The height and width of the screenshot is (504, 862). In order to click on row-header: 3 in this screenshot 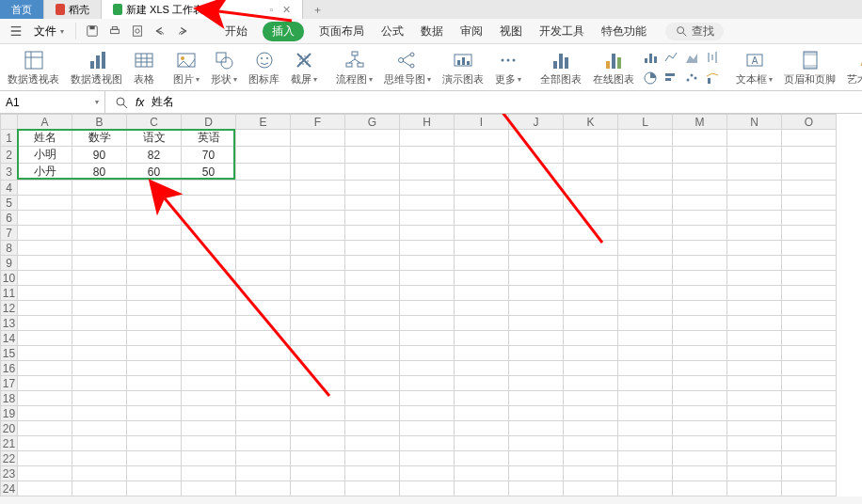, I will do `click(9, 172)`.